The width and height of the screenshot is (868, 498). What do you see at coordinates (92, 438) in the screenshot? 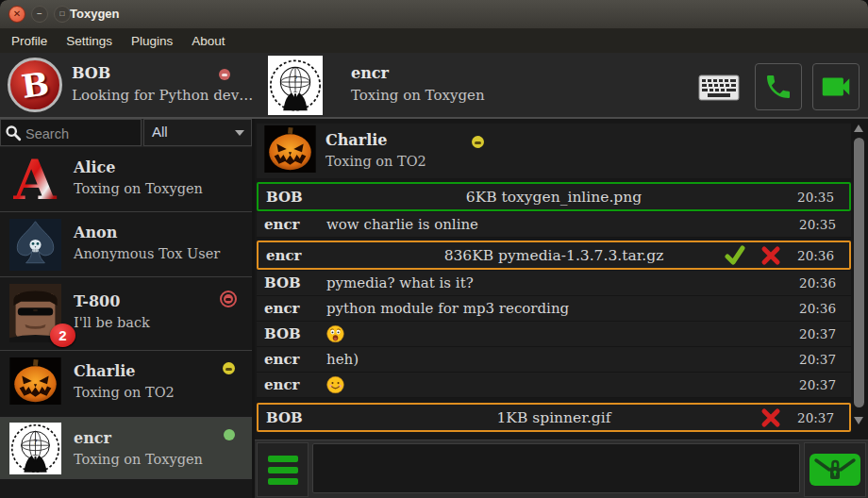
I see `contact-name: encr` at bounding box center [92, 438].